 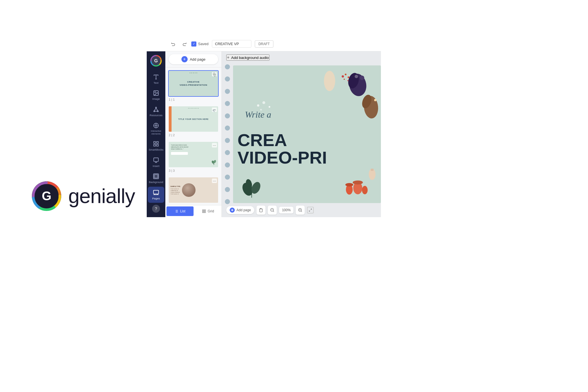 I want to click on background-icon, so click(x=156, y=176).